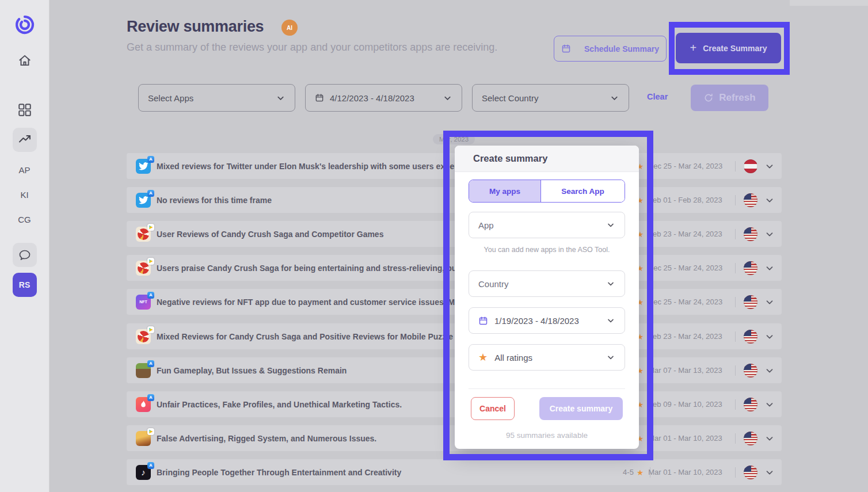 This screenshot has width=868, height=492. I want to click on sidebar-item-chat, so click(25, 255).